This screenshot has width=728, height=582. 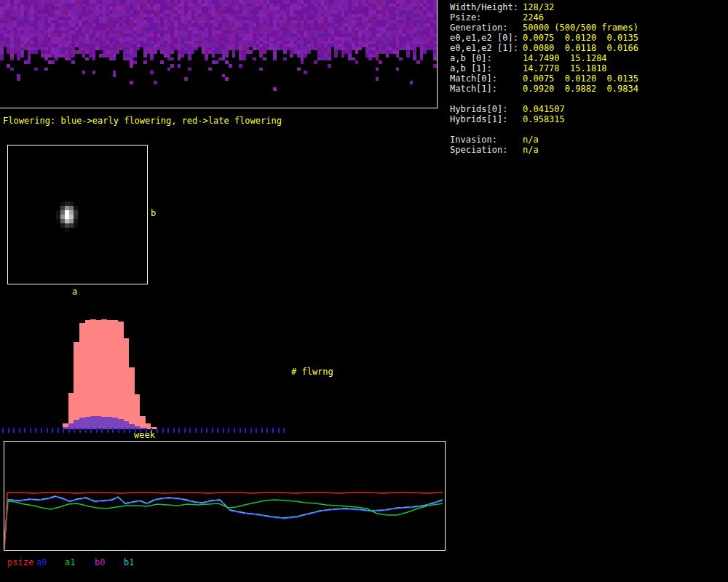 I want to click on stats-value: 0.9920 0.9882 0.9834, so click(x=581, y=89).